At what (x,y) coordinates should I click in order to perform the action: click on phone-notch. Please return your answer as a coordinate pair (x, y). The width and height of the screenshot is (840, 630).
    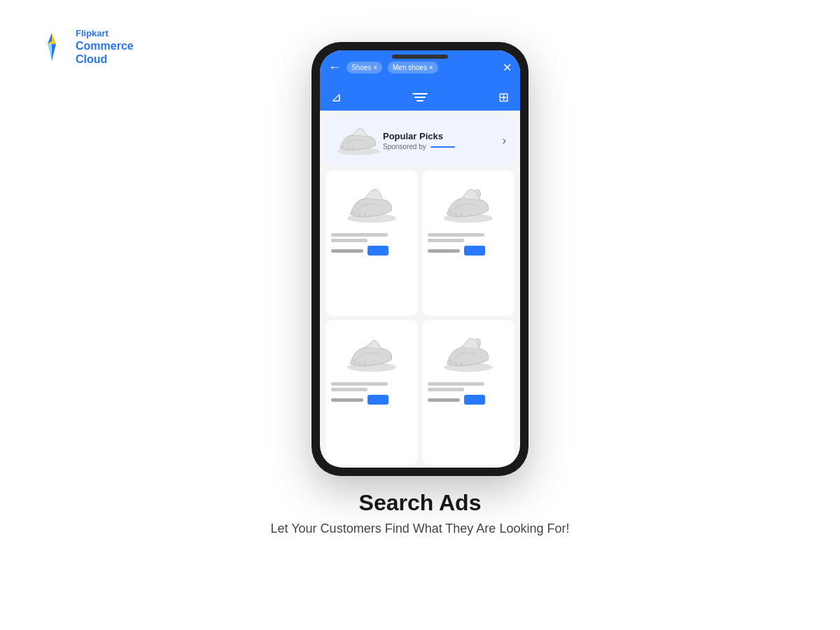
    Looking at the image, I should click on (420, 57).